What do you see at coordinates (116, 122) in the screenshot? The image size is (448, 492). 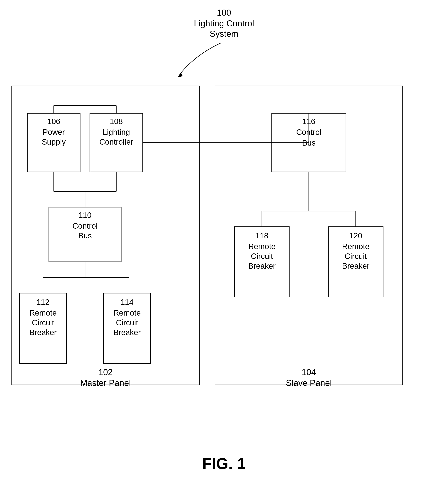 I see `lighting-controller-id: 108` at bounding box center [116, 122].